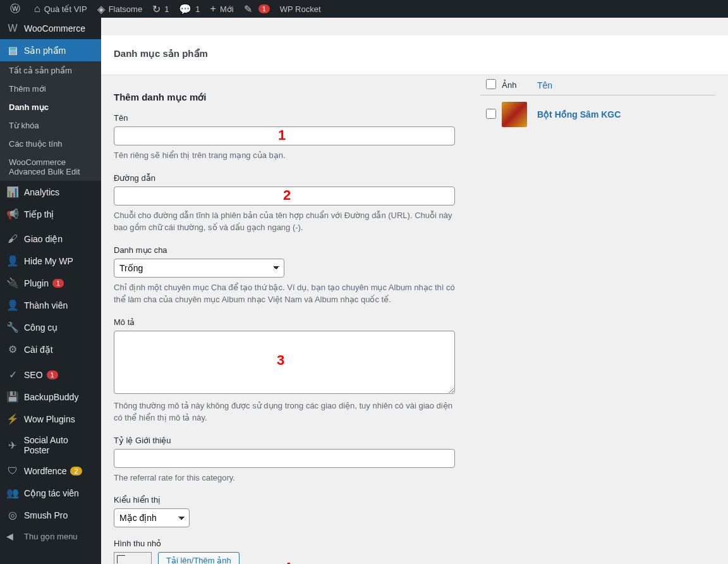 This screenshot has width=728, height=564. I want to click on wow-icon: ⚡, so click(13, 419).